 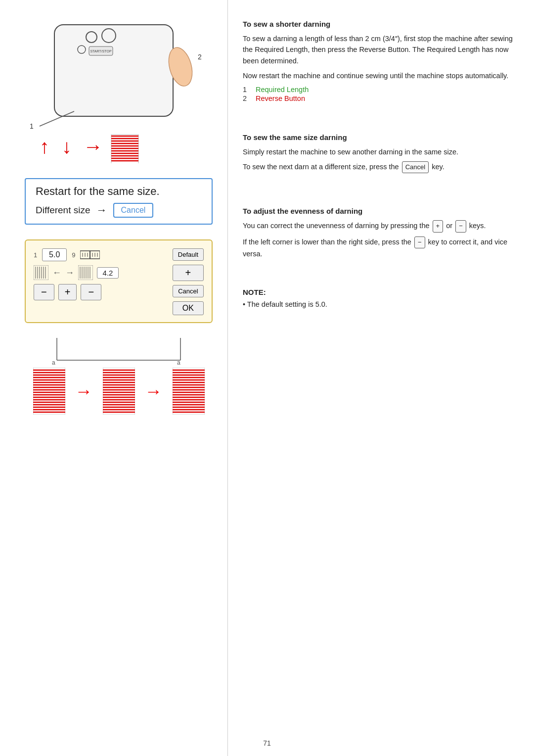 What do you see at coordinates (44, 292) in the screenshot?
I see `adj-minus-btn-1: −` at bounding box center [44, 292].